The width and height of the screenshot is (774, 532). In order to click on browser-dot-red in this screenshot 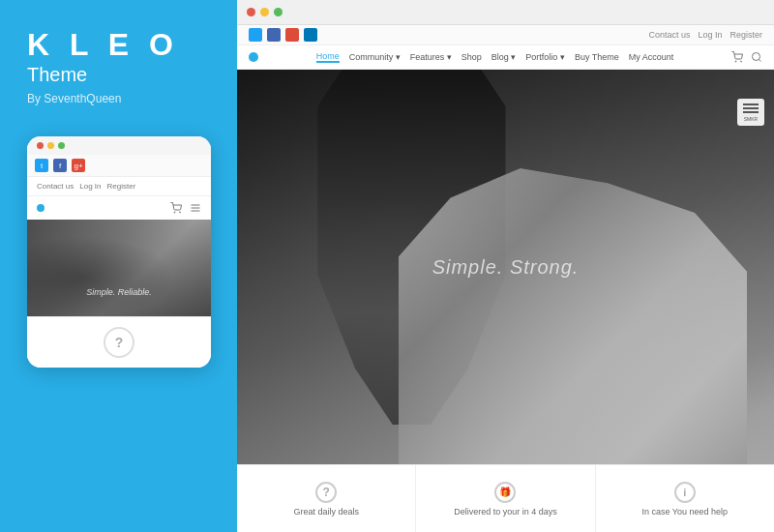, I will do `click(252, 12)`.